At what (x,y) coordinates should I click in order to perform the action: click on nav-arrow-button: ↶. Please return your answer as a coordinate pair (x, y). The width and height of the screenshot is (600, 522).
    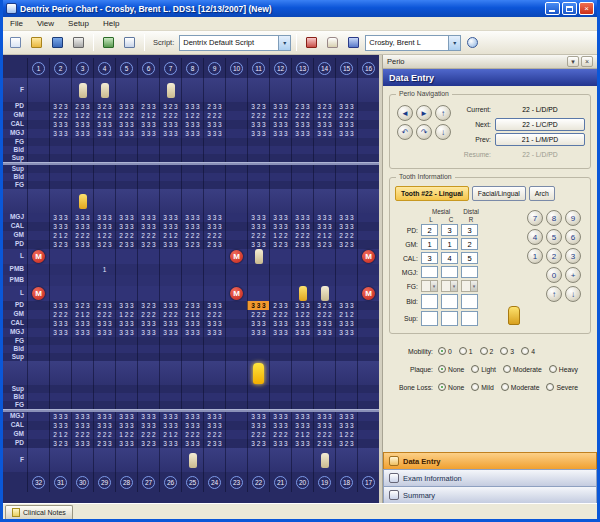
    Looking at the image, I should click on (405, 132).